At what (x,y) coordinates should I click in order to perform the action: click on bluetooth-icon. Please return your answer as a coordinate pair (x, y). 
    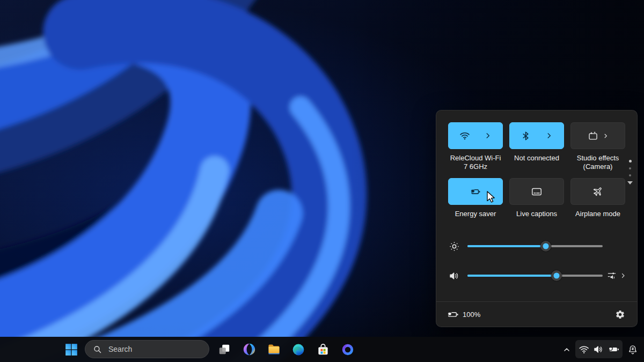
    Looking at the image, I should click on (526, 136).